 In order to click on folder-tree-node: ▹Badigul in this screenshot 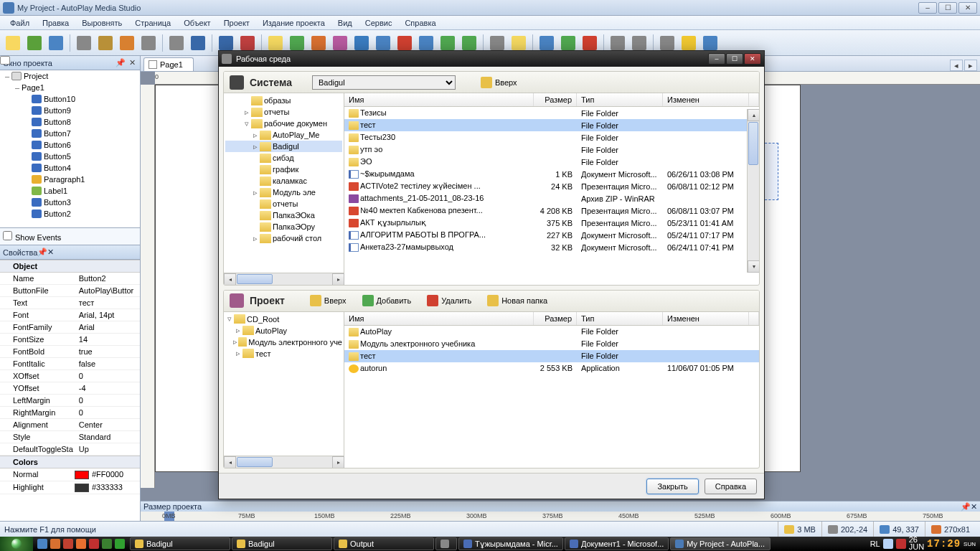, I will do `click(284, 146)`.